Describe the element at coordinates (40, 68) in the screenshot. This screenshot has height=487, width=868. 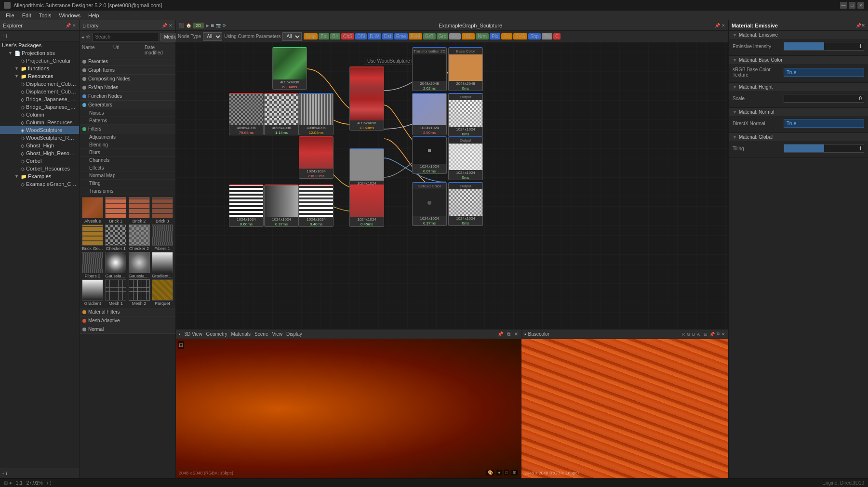
I see `tree-functions: ▼ 📁 functions` at that location.